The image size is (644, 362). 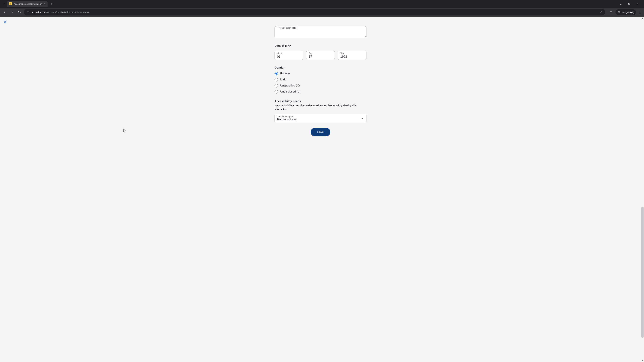 I want to click on tab-title: Account personal information, so click(x=28, y=4).